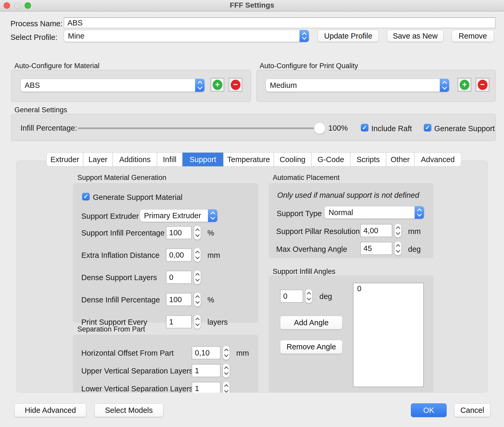 Image resolution: width=504 pixels, height=427 pixels. Describe the element at coordinates (217, 85) in the screenshot. I see `add-material-button: +` at that location.